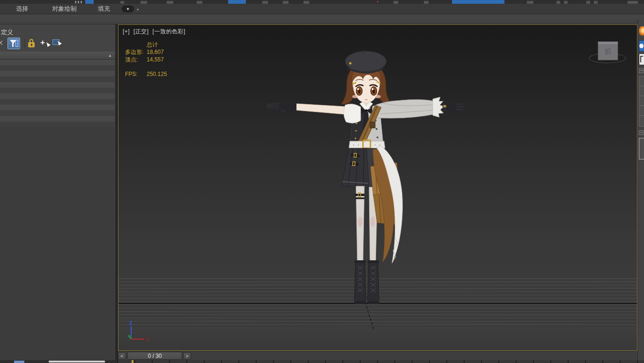 This screenshot has width=644, height=363. Describe the element at coordinates (45, 43) in the screenshot. I see `add-cursor-icon: +` at that location.